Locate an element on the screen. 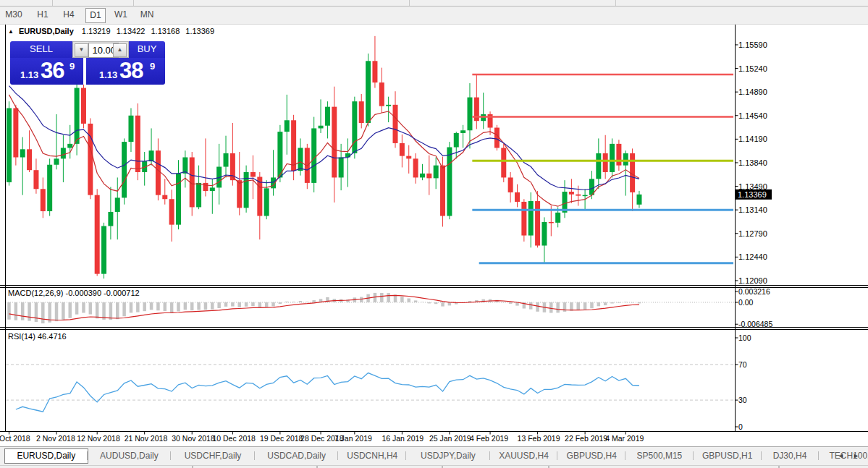  macd-axis: 0.0032160.00-0.006485 is located at coordinates (754, 308).